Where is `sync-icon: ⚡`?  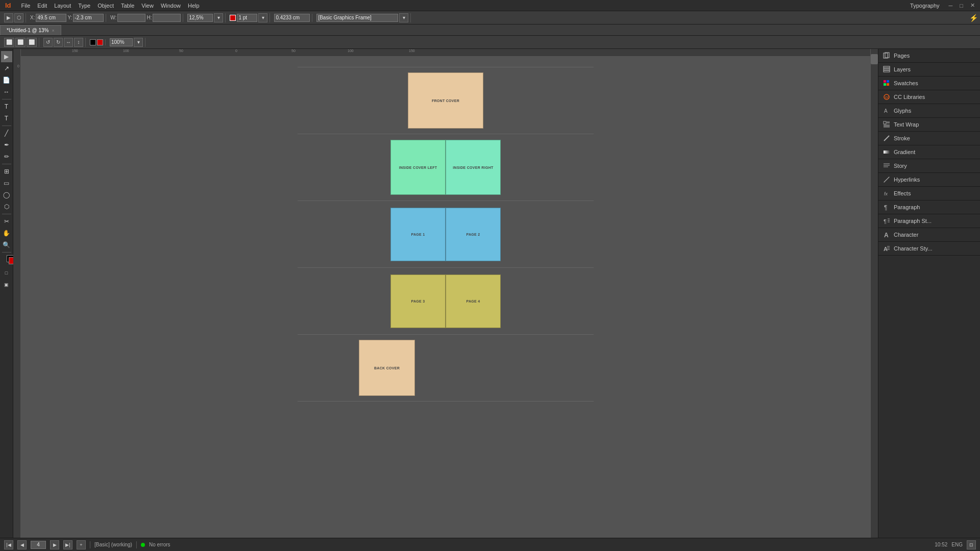
sync-icon: ⚡ is located at coordinates (974, 18).